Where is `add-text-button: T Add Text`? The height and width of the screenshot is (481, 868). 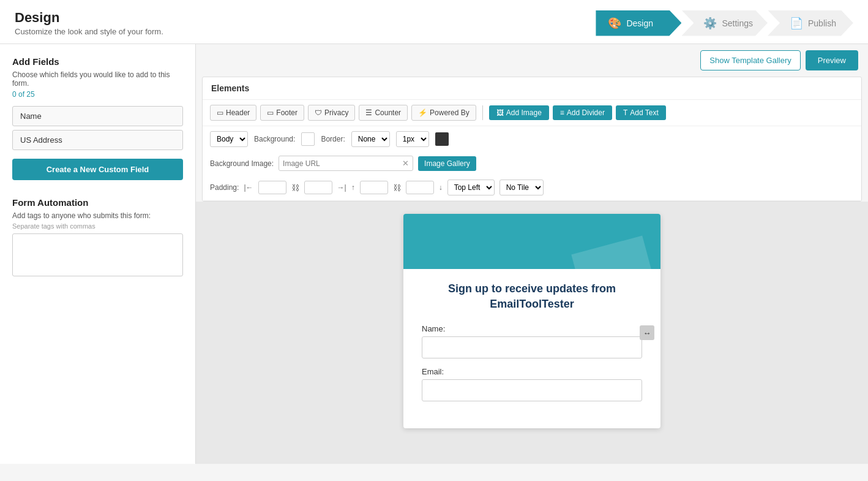
add-text-button: T Add Text is located at coordinates (641, 113).